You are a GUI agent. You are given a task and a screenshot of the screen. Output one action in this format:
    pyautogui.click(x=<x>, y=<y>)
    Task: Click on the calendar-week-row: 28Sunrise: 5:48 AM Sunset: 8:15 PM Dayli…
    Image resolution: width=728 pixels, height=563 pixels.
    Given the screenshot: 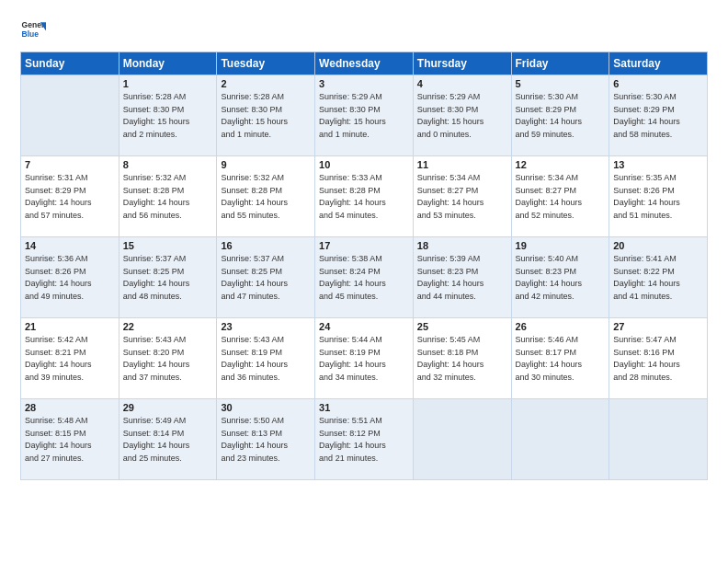 What is the action you would take?
    pyautogui.click(x=364, y=440)
    